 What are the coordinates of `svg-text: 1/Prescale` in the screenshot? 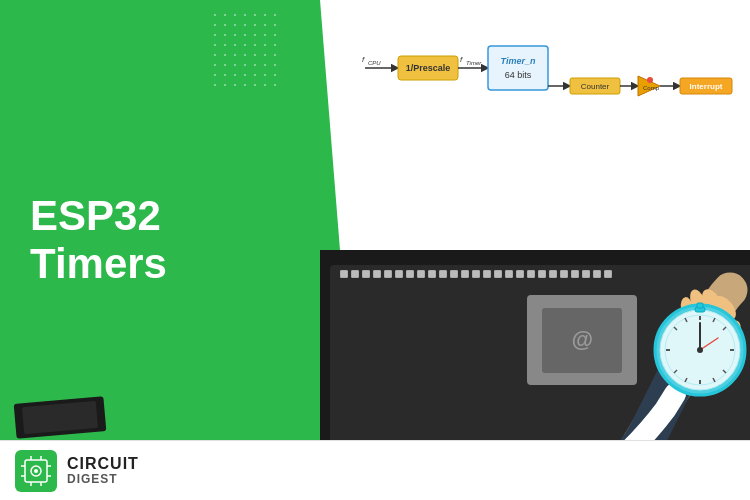 It's located at (428, 68).